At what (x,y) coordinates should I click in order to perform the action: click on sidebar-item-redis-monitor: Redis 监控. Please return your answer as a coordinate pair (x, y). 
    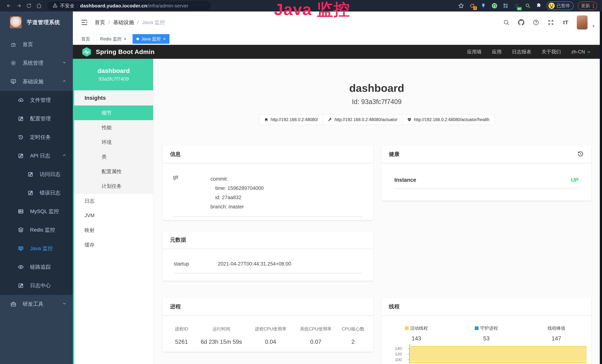
    Looking at the image, I should click on (36, 230).